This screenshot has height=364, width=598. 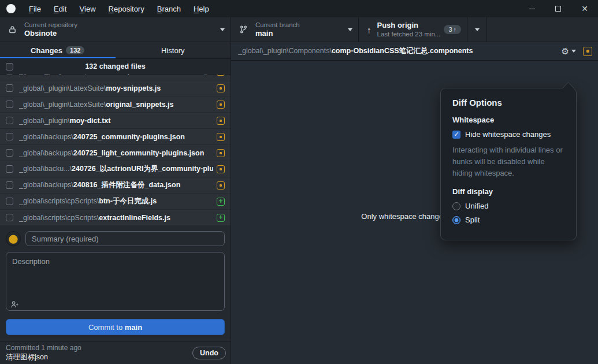 What do you see at coordinates (60, 9) in the screenshot?
I see `menu-item: Edit` at bounding box center [60, 9].